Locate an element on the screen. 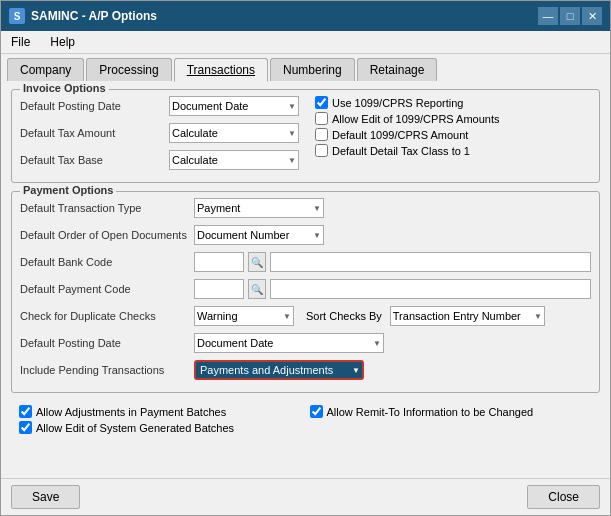 The image size is (611, 516). tax-base-select-wrapper: Calculate is located at coordinates (234, 160).